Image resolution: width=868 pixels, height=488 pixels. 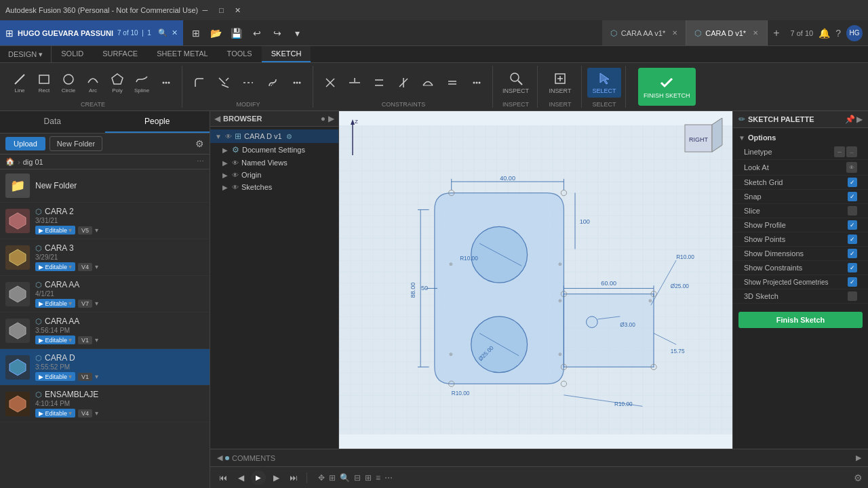 What do you see at coordinates (274, 175) in the screenshot?
I see `tree-item-origin: ▶ 👁 Origin` at bounding box center [274, 175].